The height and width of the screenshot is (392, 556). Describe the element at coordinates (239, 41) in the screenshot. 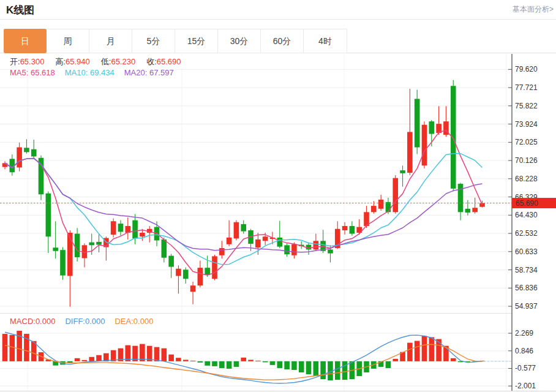

I see `tab-30min: 30分` at that location.